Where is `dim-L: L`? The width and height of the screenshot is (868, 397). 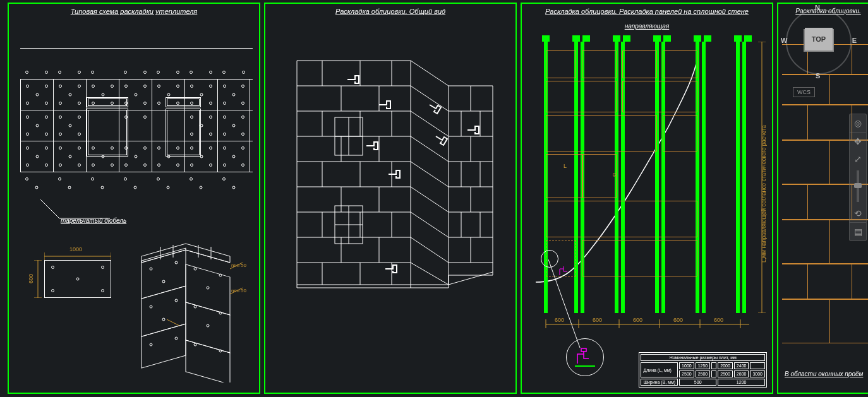
dim-L: L is located at coordinates (565, 166).